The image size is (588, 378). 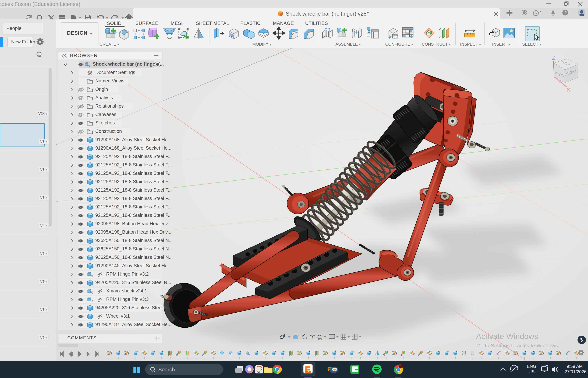 I want to click on svg-text: Search, so click(x=167, y=370).